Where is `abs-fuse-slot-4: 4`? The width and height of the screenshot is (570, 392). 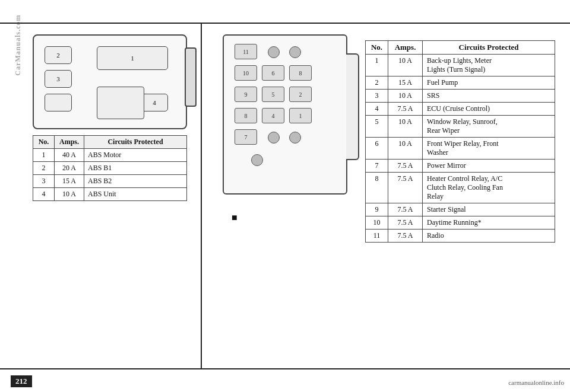
abs-fuse-slot-4: 4 is located at coordinates (154, 103).